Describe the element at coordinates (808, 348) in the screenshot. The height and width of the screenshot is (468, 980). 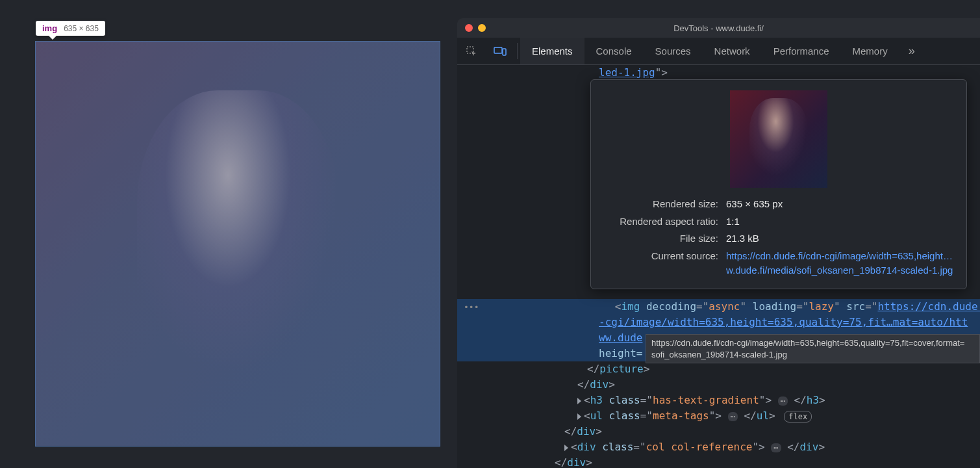
I see `url-tooltip-text: https://cdn.dude.fi/cdn-cgi/image/width=…` at that location.